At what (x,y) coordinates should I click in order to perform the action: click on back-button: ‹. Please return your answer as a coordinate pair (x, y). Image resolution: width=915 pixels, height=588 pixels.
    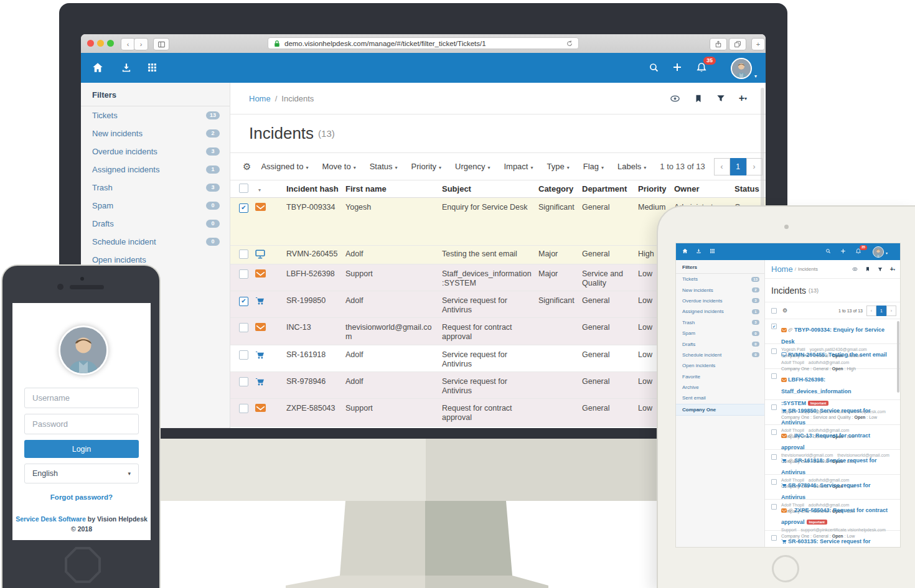
    Looking at the image, I should click on (128, 44).